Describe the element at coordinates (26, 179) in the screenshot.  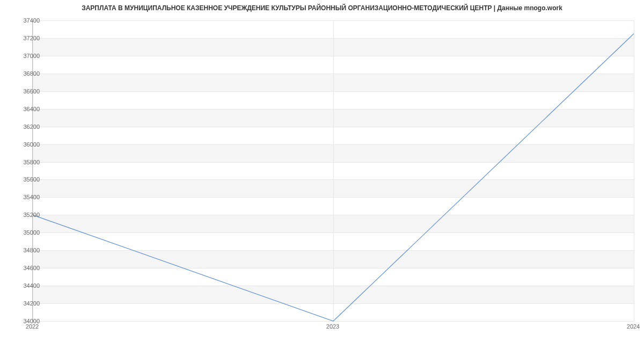
I see `y-tick-label: 35600` at that location.